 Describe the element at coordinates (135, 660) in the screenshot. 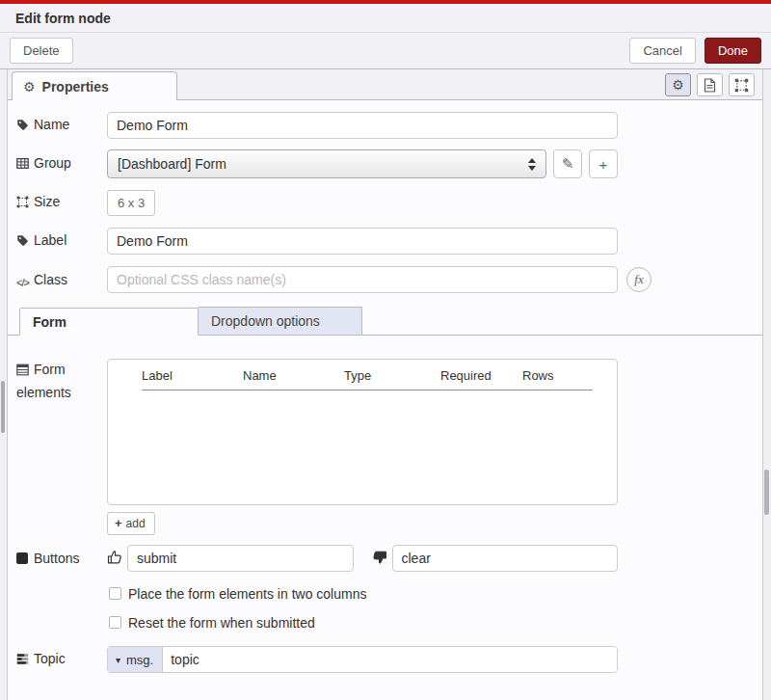

I see `topic-type-select: ▾ msg.` at that location.